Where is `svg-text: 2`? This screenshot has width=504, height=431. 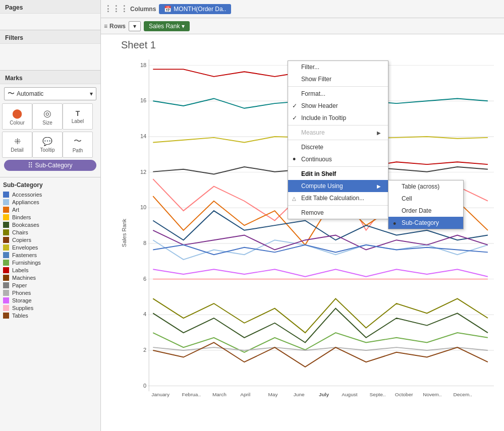
svg-text: 2 is located at coordinates (145, 350).